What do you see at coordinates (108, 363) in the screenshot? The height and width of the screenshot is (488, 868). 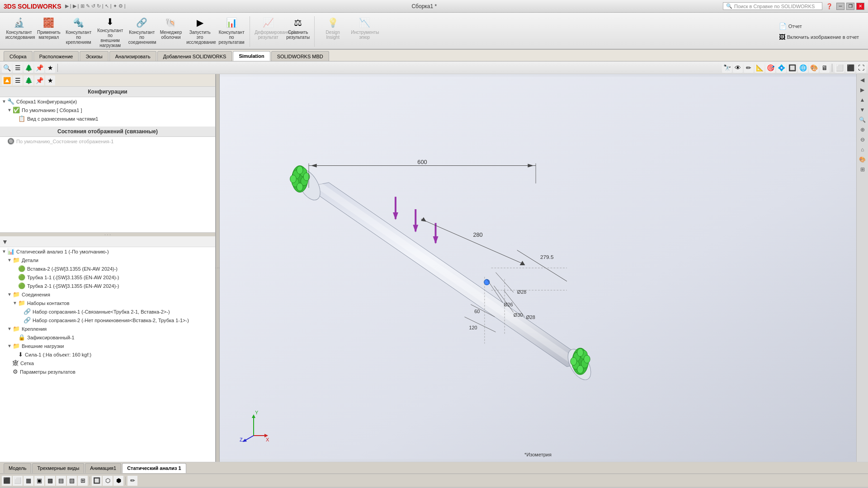 I see `tree-mesh: 🕸 Сетка` at bounding box center [108, 363].